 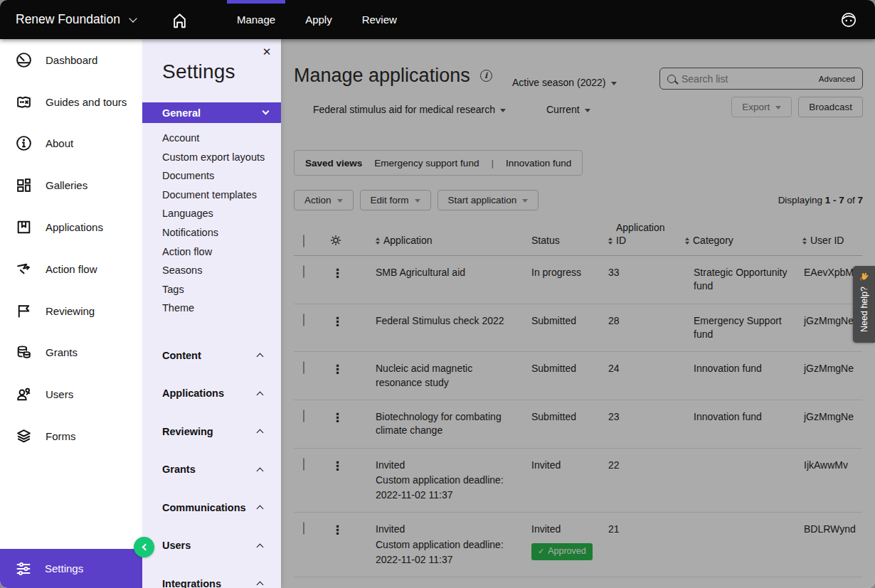 I want to click on settings-subitem: Notifications, so click(x=212, y=233).